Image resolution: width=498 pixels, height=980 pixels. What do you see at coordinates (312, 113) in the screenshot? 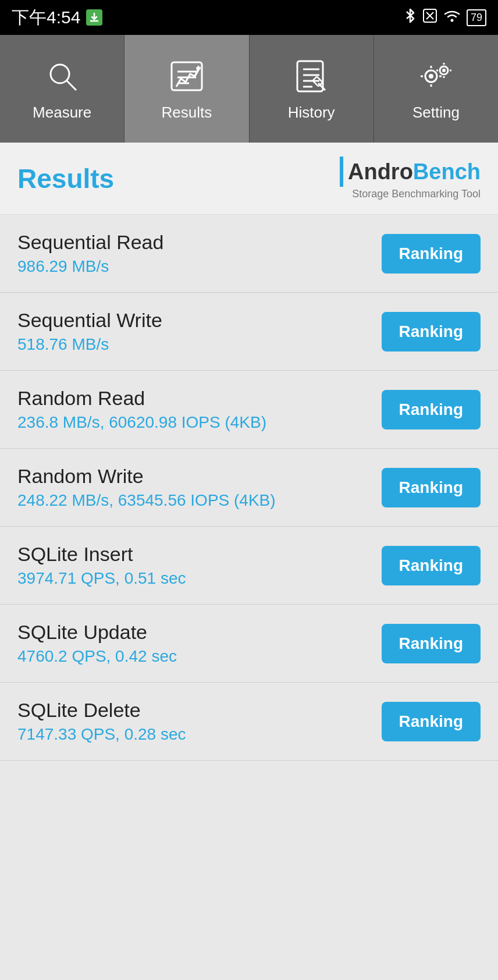
I see `tab-history-label: History` at bounding box center [312, 113].